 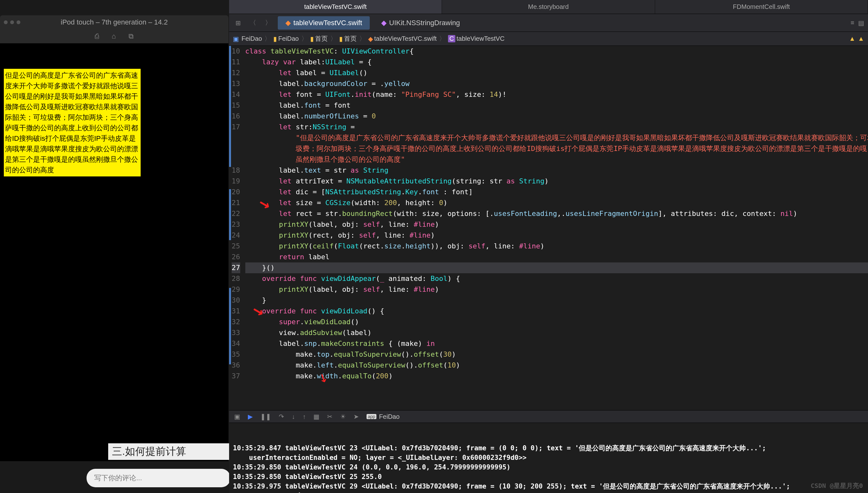 What do you see at coordinates (236, 322) in the screenshot?
I see `line-number: 32` at bounding box center [236, 322].